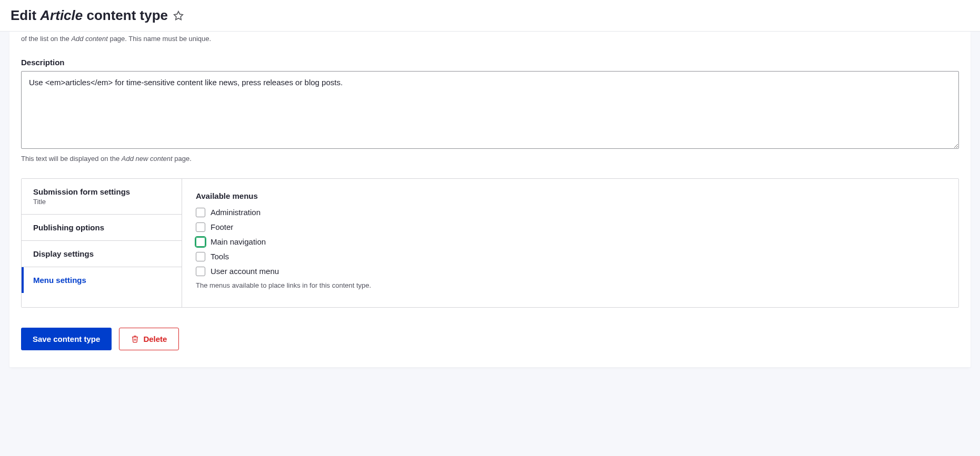 The width and height of the screenshot is (980, 456). What do you see at coordinates (66, 339) in the screenshot?
I see `save-button: Save content type` at bounding box center [66, 339].